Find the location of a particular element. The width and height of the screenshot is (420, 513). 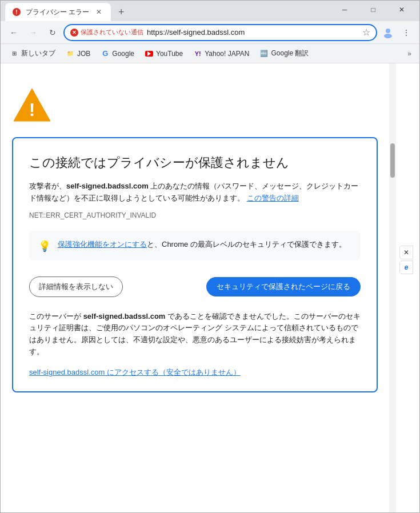

address-bar-right-buttons: ⋮ is located at coordinates (397, 33).